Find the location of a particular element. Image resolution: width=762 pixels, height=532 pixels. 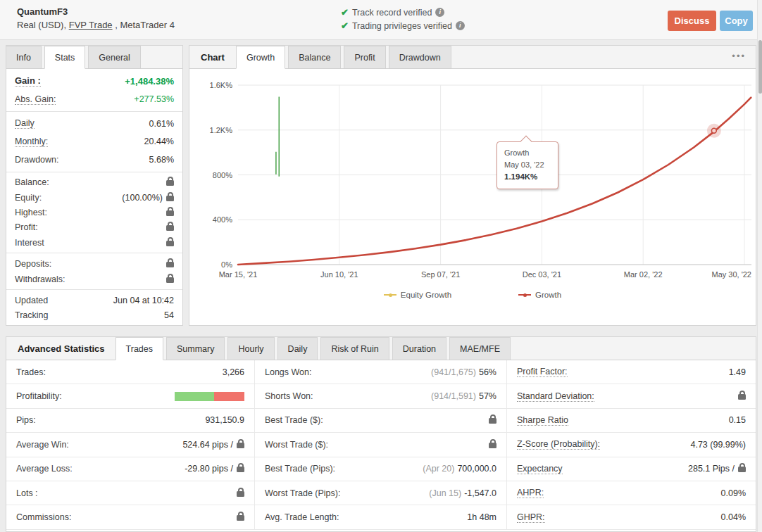

trading-privileges-verified: Trading privileges verified is located at coordinates (403, 25).